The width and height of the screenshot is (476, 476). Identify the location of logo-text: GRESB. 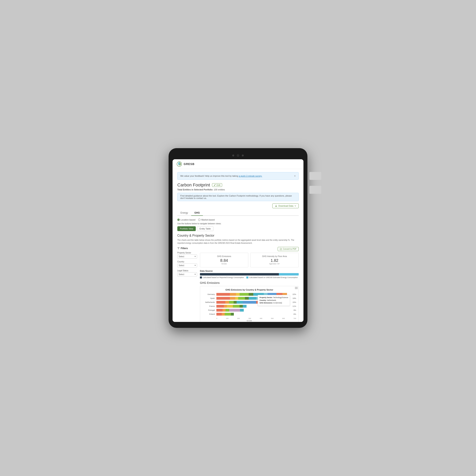
(189, 164).